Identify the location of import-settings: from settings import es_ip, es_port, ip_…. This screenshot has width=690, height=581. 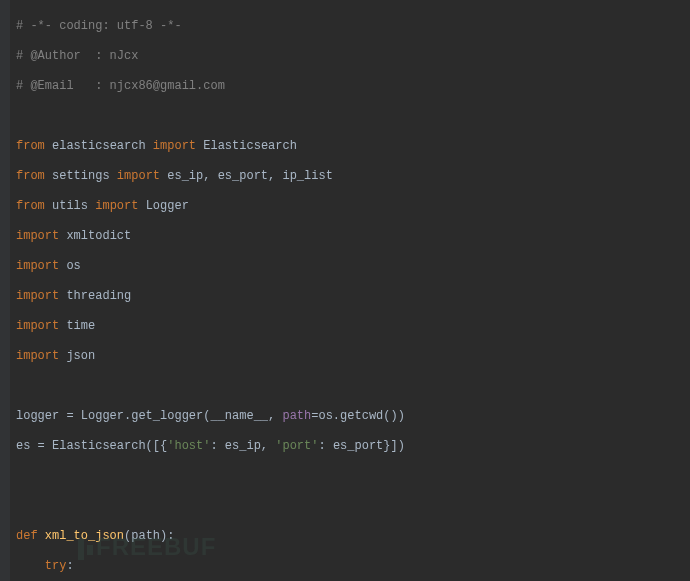
(351, 176).